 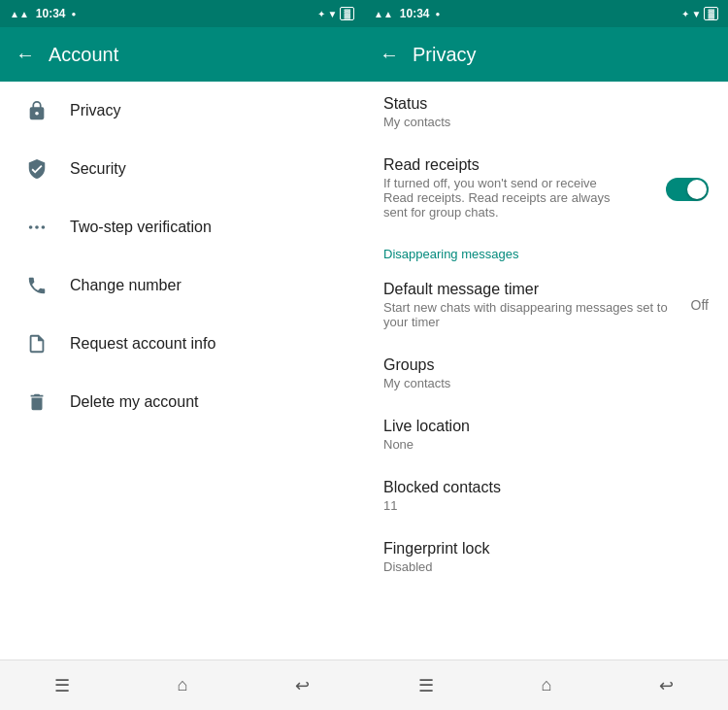 What do you see at coordinates (443, 505) in the screenshot?
I see `blocked-contacts-count: 11` at bounding box center [443, 505].